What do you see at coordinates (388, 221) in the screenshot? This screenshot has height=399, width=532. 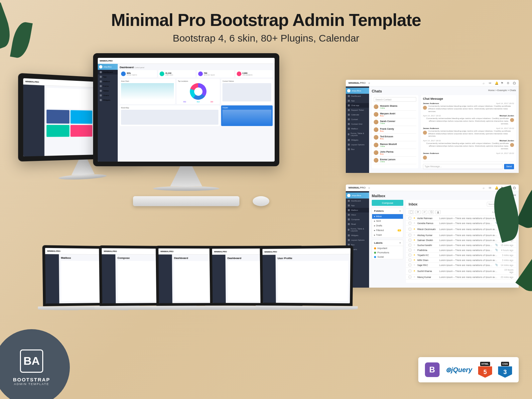 I see `folder-item: ▸ Sent` at bounding box center [388, 221].